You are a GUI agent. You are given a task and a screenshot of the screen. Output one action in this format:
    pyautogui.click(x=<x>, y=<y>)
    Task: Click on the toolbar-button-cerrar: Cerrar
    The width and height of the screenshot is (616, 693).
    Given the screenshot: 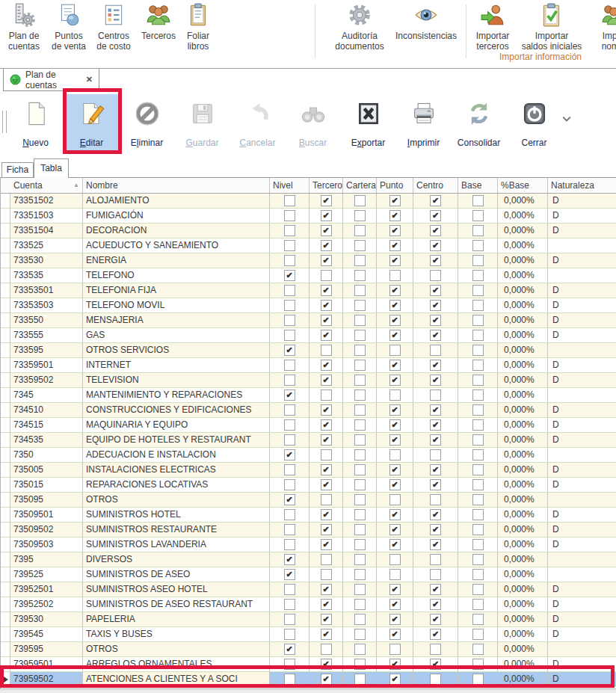 What is the action you would take?
    pyautogui.click(x=534, y=123)
    